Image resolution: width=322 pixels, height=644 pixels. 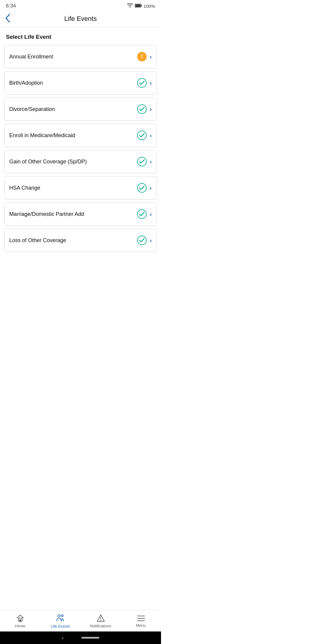 I want to click on back-button, so click(x=8, y=19).